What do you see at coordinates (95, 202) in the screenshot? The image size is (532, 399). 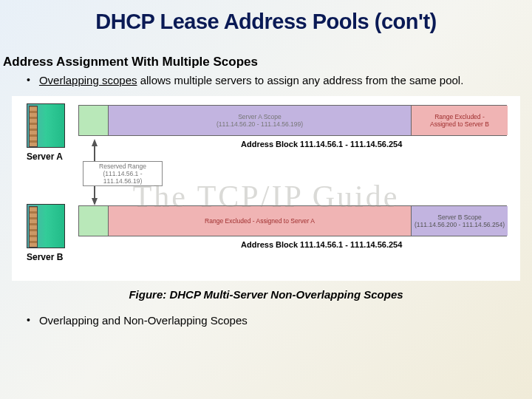 I see `arrow-down-icon` at bounding box center [95, 202].